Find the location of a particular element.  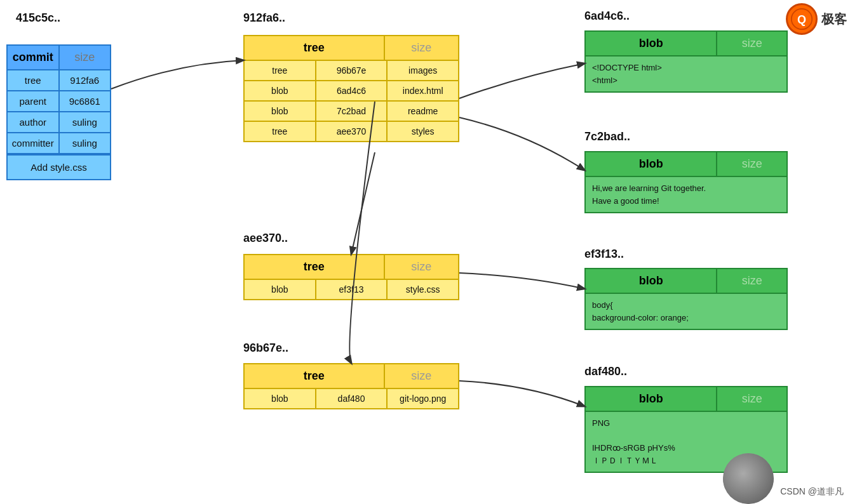

tree912-r1-hash: 6ad4c6 is located at coordinates (352, 91).